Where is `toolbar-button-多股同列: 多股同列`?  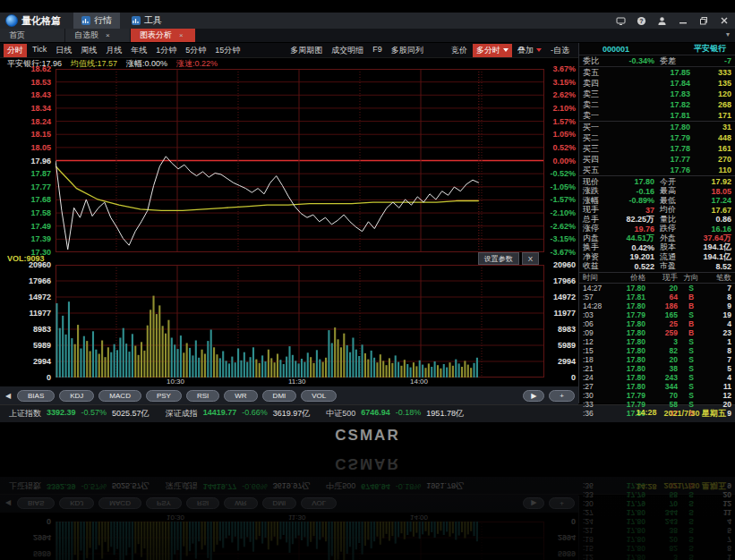 toolbar-button-多股同列: 多股同列 is located at coordinates (407, 50).